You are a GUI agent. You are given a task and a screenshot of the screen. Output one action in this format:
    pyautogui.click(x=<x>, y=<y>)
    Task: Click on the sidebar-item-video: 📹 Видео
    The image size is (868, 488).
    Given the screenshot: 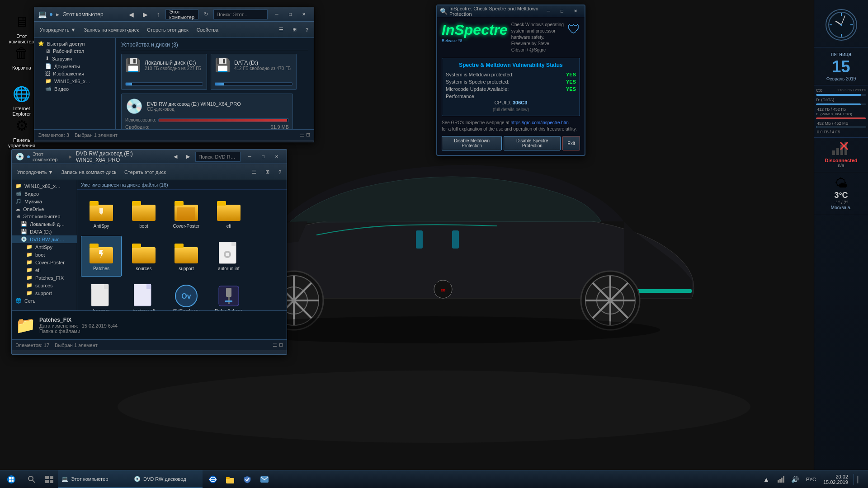 What is the action you would take?
    pyautogui.click(x=75, y=89)
    